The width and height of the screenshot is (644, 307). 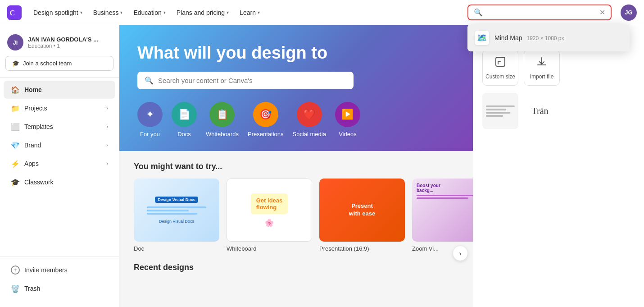 What do you see at coordinates (59, 164) in the screenshot?
I see `sidebar-item-apps: ⚡ Apps ›` at bounding box center [59, 164].